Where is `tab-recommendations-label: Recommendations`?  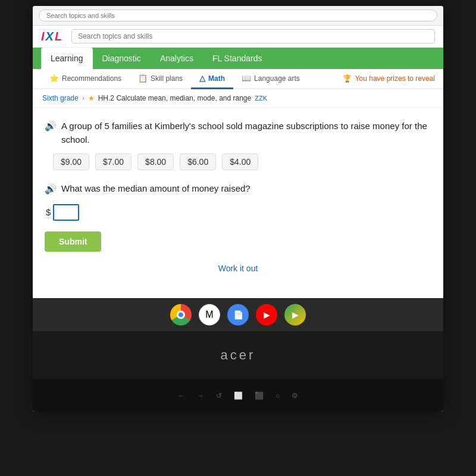
tab-recommendations-label: Recommendations is located at coordinates (92, 79).